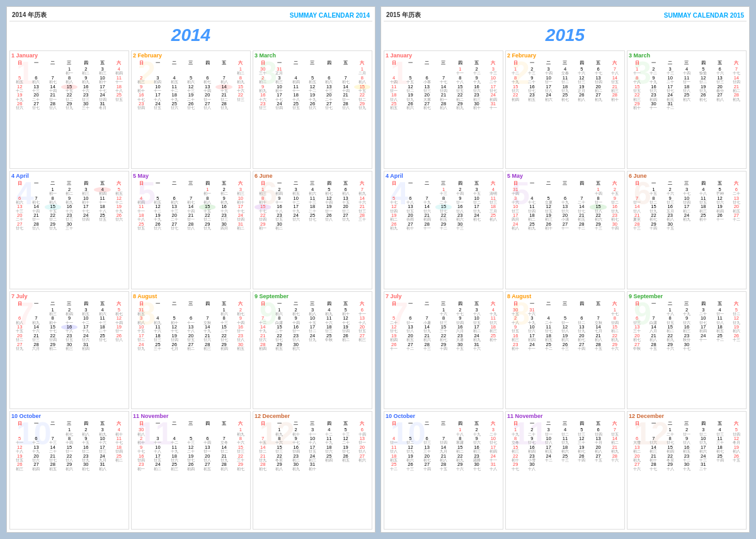 The width and height of the screenshot is (756, 539). What do you see at coordinates (191, 84) in the screenshot?
I see `cal-table-feb-2014: 日一二三四五六 1初二 2初三3初四4初五5初六6初七7初八8初九 9初十10十…` at bounding box center [191, 84].